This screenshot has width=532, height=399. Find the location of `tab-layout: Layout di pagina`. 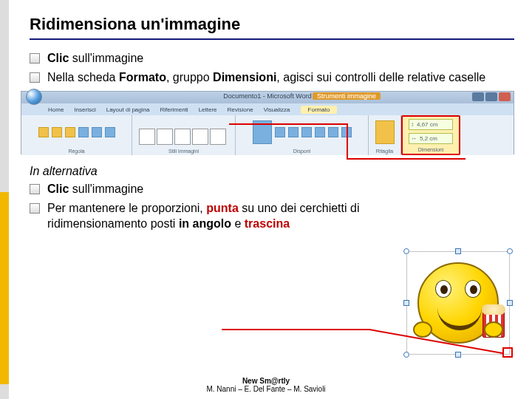

tab-layout: Layout di pagina is located at coordinates (129, 109).